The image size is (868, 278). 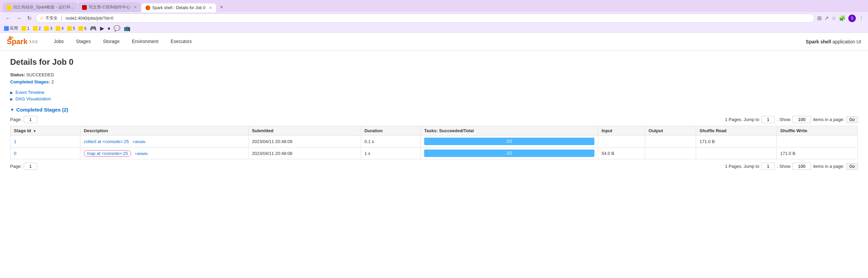 What do you see at coordinates (45, 131) in the screenshot?
I see `th-stage-id: Stage Id ▼` at bounding box center [45, 131].